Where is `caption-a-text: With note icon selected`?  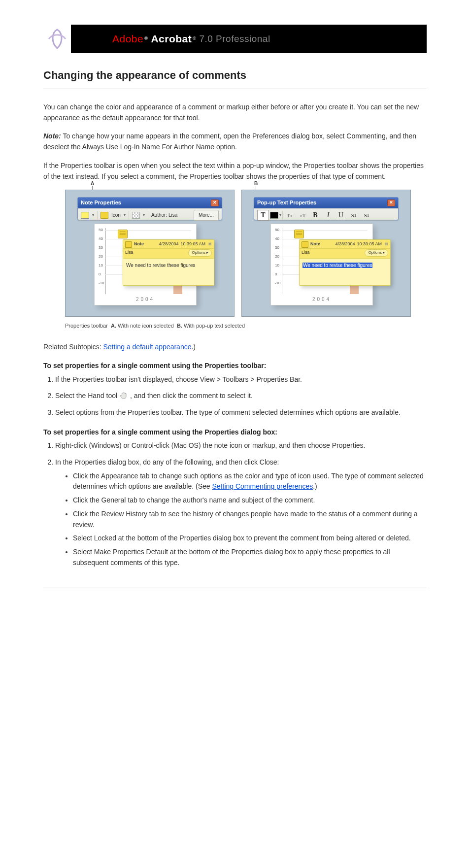 caption-a-text: With note icon selected is located at coordinates (146, 326).